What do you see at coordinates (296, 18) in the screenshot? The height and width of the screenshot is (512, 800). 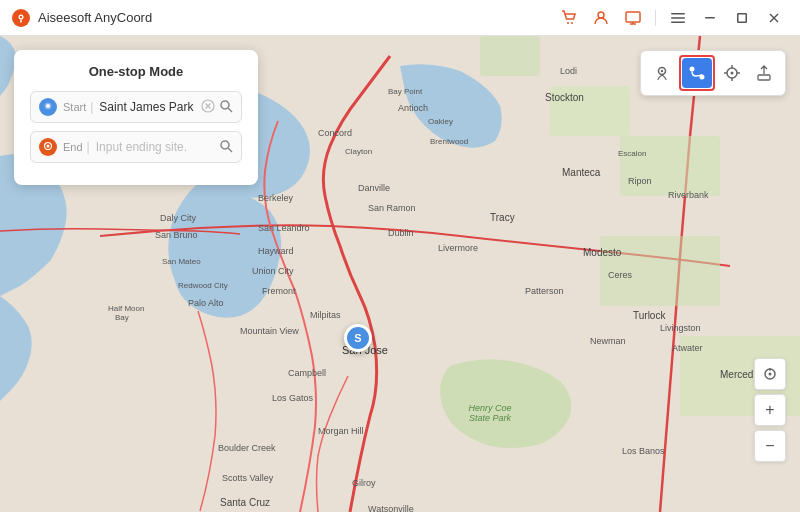 I see `app-title: Aiseesoft AnyCoord` at bounding box center [296, 18].